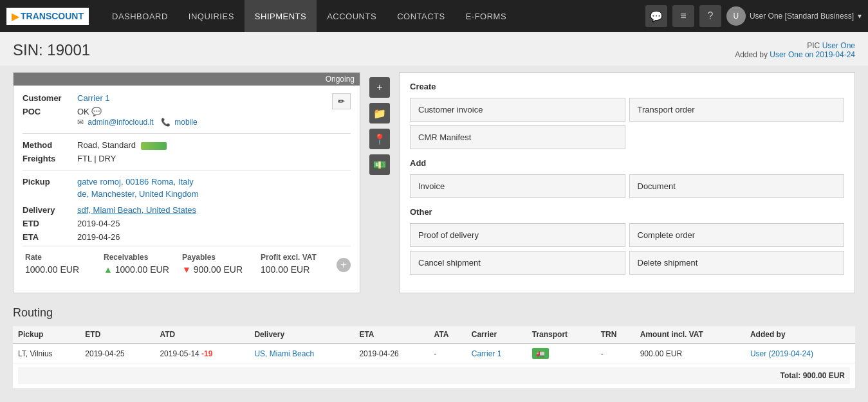  What do you see at coordinates (187, 270) in the screenshot?
I see `arrow-down-icon: ▼` at bounding box center [187, 270].